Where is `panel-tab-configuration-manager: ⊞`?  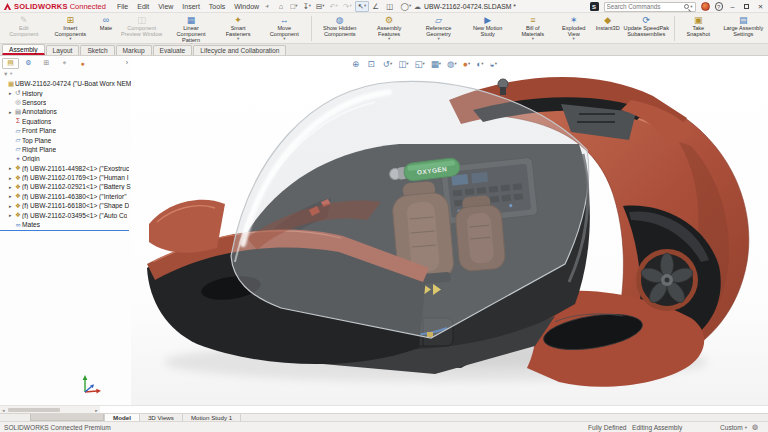 panel-tab-configuration-manager: ⊞ is located at coordinates (46, 64).